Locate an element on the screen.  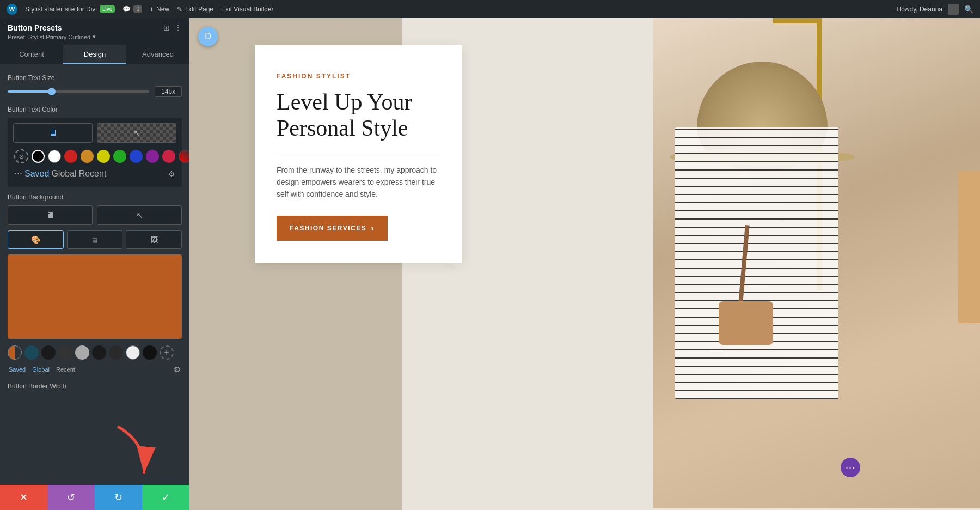
recent-tab: Recent is located at coordinates (93, 174).